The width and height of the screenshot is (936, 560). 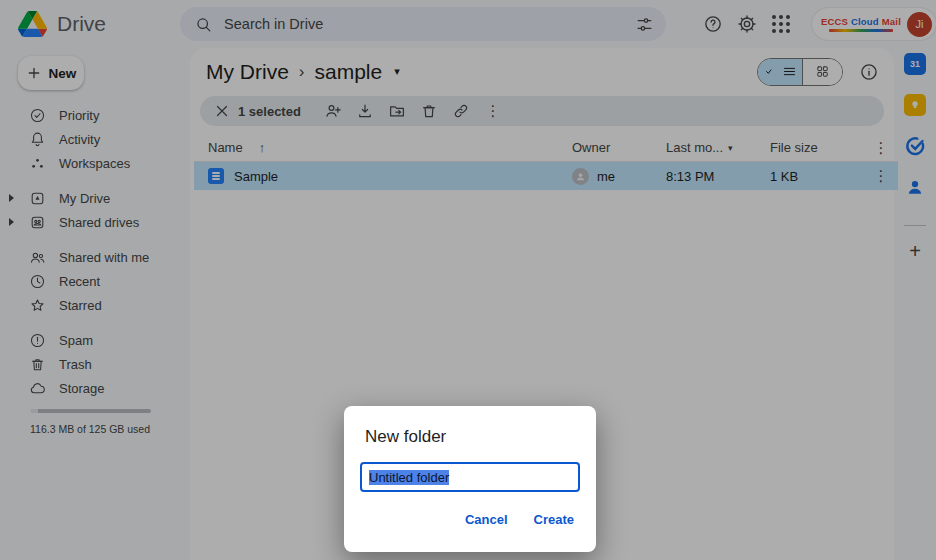 What do you see at coordinates (409, 478) in the screenshot?
I see `folder-name-selected-text: Untitled folder` at bounding box center [409, 478].